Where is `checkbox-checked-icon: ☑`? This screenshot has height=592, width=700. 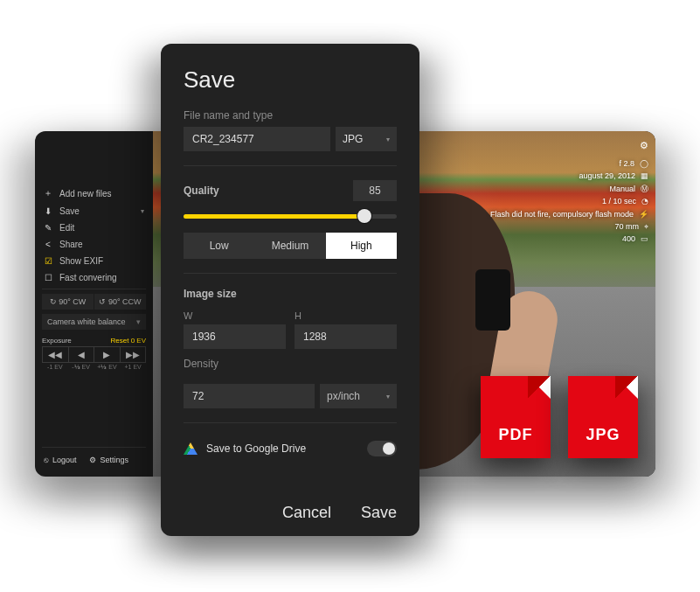 checkbox-checked-icon: ☑ is located at coordinates (48, 261).